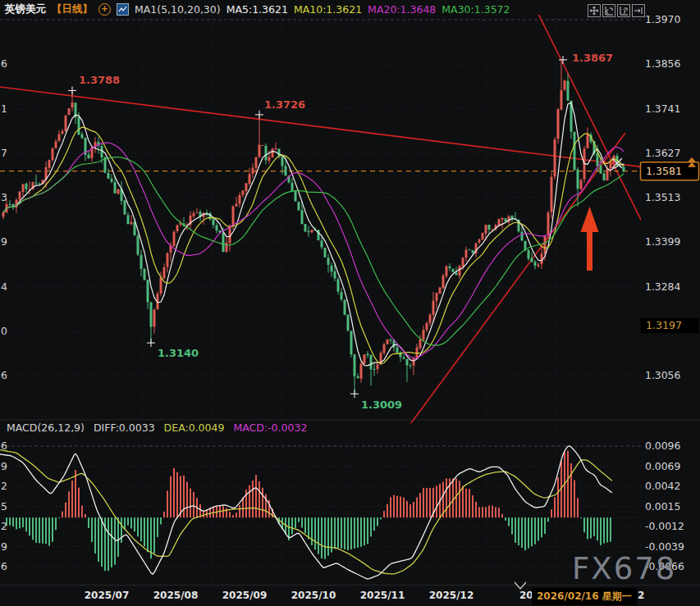 This screenshot has height=606, width=700. What do you see at coordinates (663, 466) in the screenshot?
I see `svg-text: 0.0069` at bounding box center [663, 466].